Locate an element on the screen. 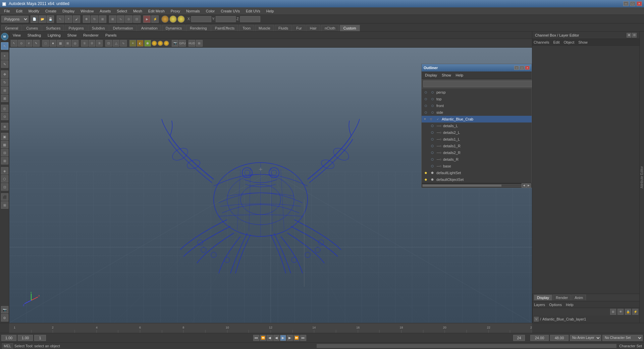 The height and width of the screenshot is (349, 644). append-poly-tool: ▦ is located at coordinates (5, 145).